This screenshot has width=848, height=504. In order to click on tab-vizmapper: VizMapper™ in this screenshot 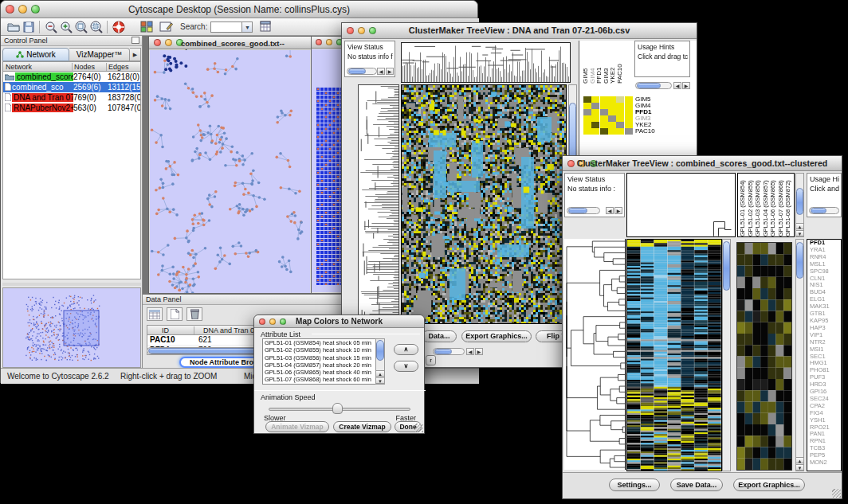, I will do `click(100, 54)`.